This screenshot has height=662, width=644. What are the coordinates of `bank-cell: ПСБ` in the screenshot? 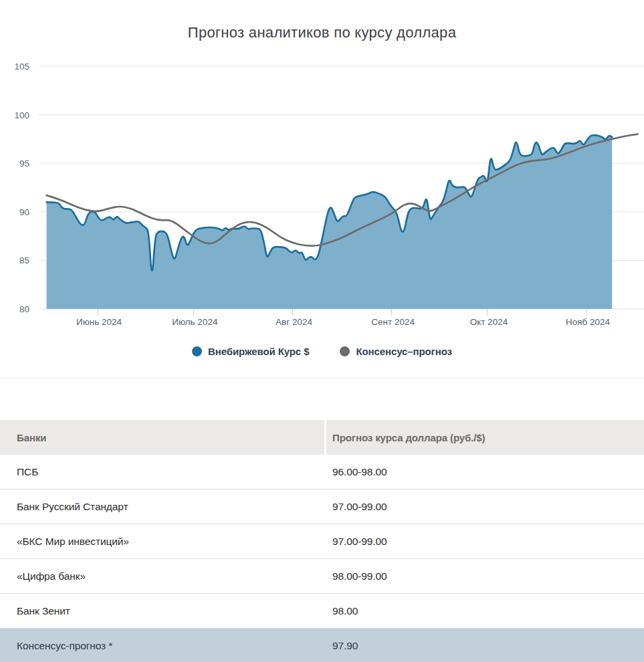 It's located at (163, 472).